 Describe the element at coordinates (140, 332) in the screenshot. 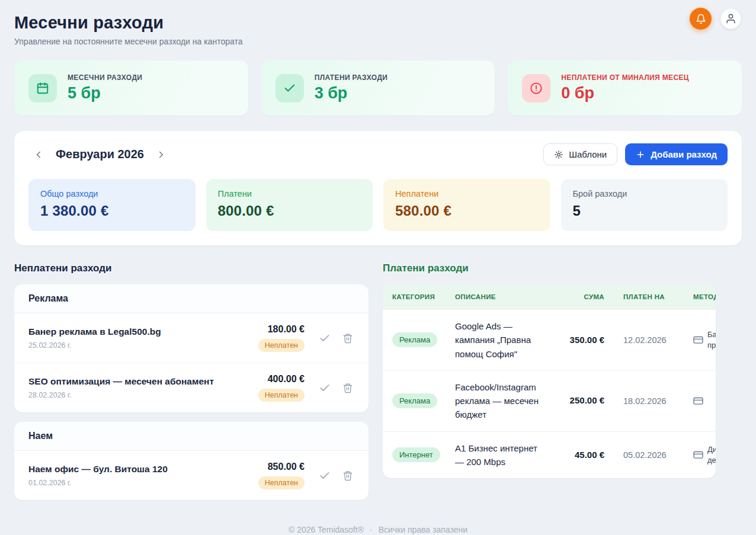

I see `expense-title: Банер реклама в Legal500.bg` at that location.